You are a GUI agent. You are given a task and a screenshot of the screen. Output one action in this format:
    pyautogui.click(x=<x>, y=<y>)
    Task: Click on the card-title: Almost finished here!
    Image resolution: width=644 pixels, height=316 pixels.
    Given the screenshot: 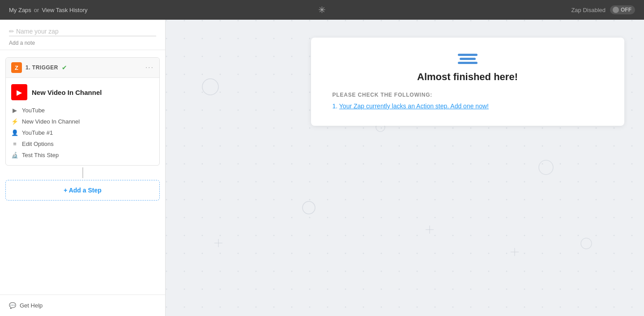 What is the action you would take?
    pyautogui.click(x=468, y=77)
    